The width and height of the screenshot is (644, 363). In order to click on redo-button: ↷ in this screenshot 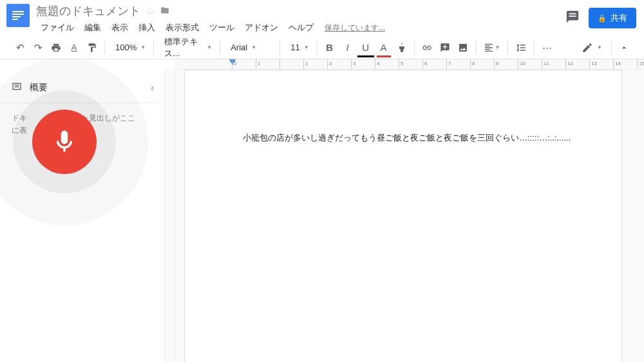, I will do `click(38, 48)`.